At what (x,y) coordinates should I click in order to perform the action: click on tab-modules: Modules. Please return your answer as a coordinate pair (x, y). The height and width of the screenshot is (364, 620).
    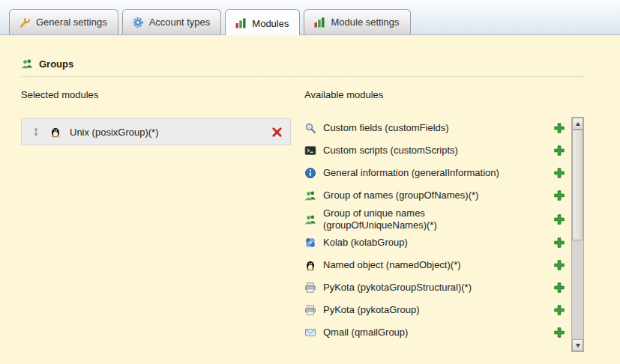
    Looking at the image, I should click on (262, 22).